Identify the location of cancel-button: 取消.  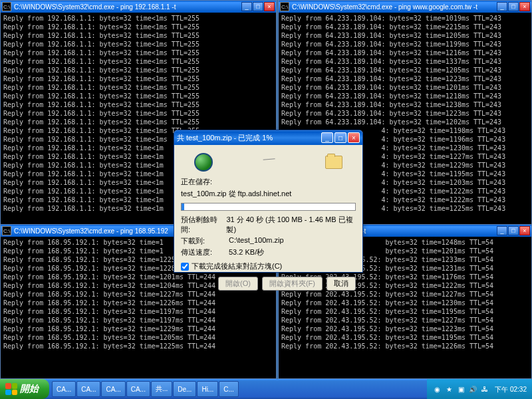
(341, 283).